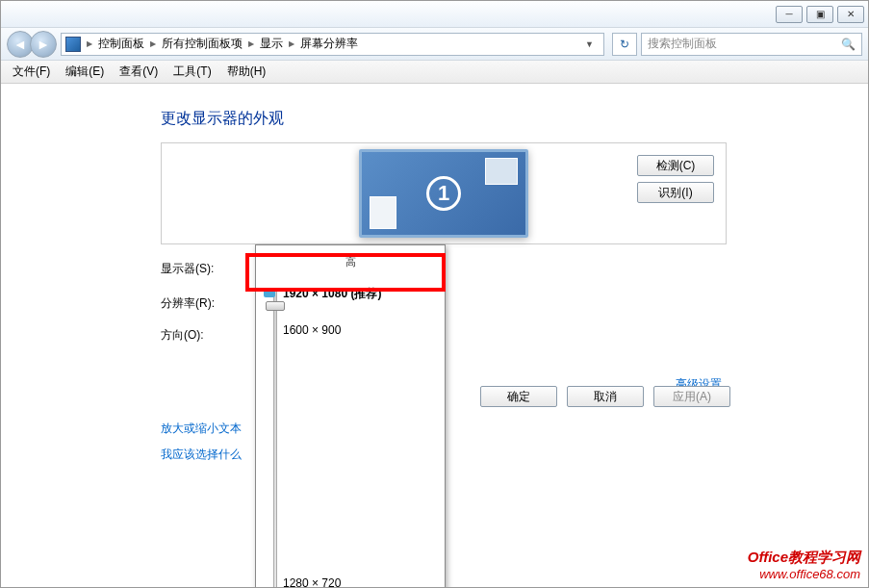 This screenshot has height=588, width=869. I want to click on cancel-button: 取消, so click(605, 396).